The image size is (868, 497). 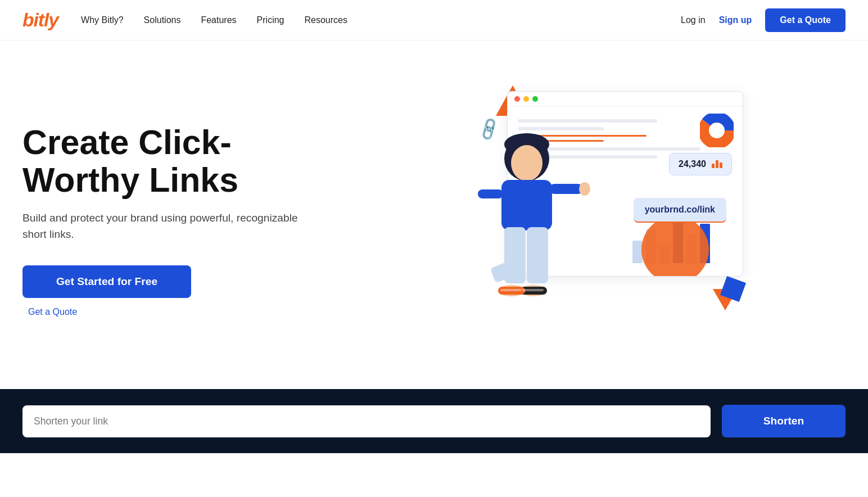 What do you see at coordinates (434, 20) in the screenshot?
I see `navbar: bitly Why Bitly? Solutions Features Pric…` at bounding box center [434, 20].